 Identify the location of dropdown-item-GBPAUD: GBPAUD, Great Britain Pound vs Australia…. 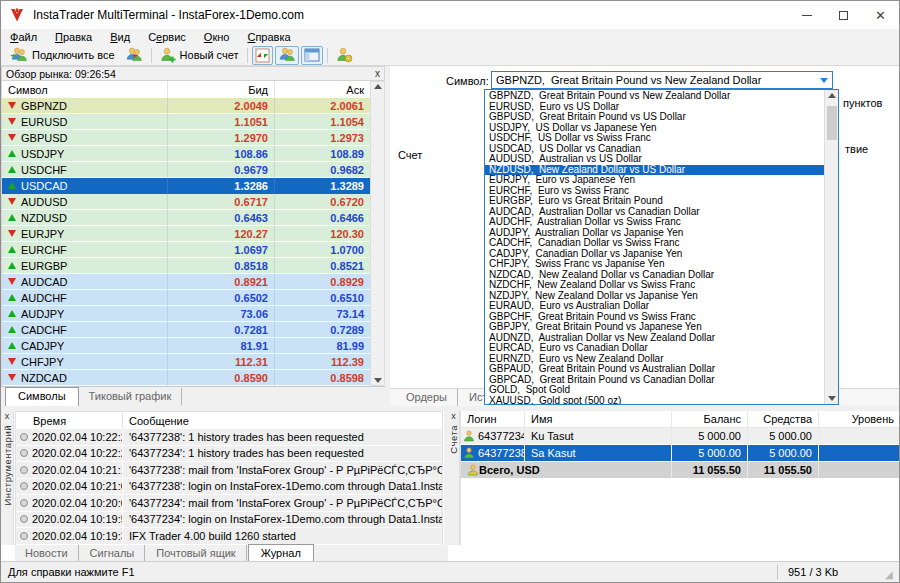
(654, 370).